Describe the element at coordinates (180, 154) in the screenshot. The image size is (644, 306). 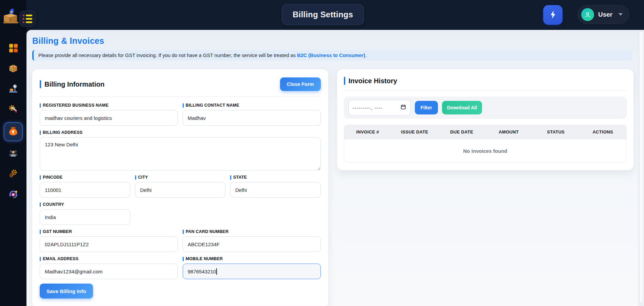
I see `billing-address-textarea: 123 New Delhi` at that location.